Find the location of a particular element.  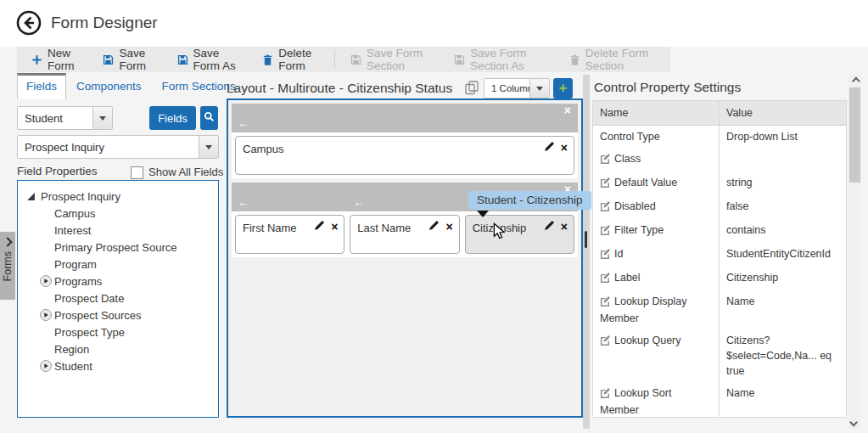

scroll-up-icon is located at coordinates (855, 82).